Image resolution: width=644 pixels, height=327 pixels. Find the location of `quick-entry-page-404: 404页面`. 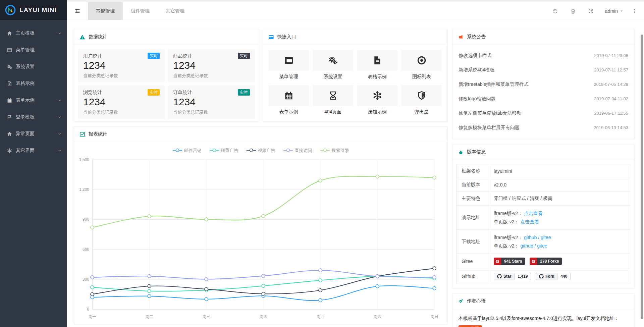

quick-entry-page-404: 404页面 is located at coordinates (333, 100).